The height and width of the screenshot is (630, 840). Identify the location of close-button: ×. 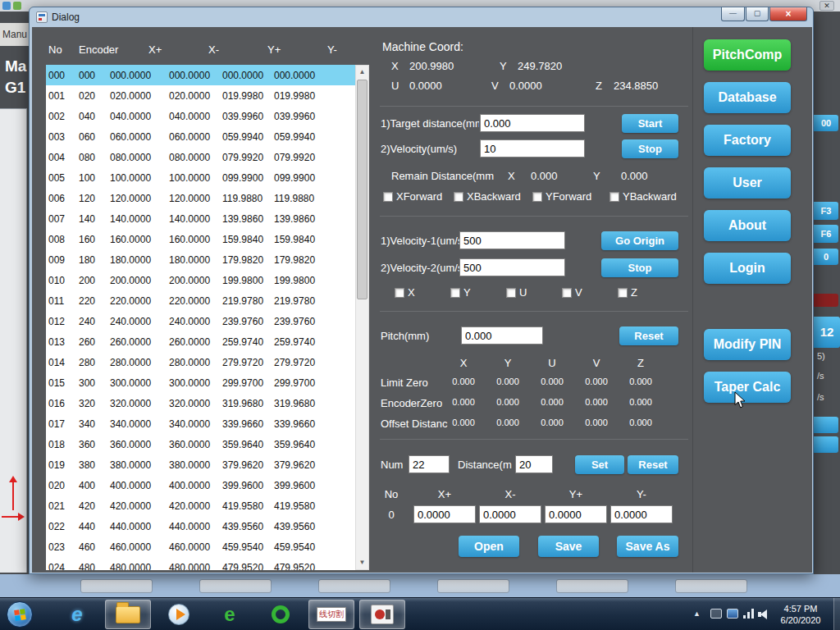
(788, 15).